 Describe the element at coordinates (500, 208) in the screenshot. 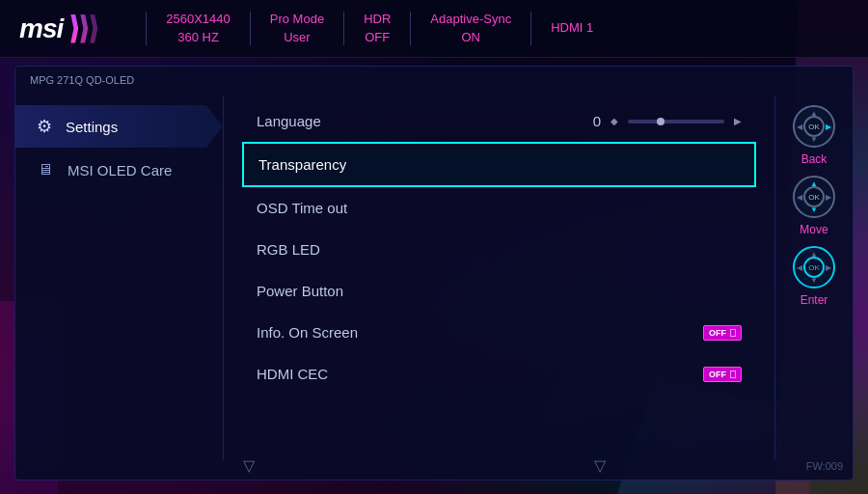

I see `menu-item-osd-timeout: OSD Time out` at that location.